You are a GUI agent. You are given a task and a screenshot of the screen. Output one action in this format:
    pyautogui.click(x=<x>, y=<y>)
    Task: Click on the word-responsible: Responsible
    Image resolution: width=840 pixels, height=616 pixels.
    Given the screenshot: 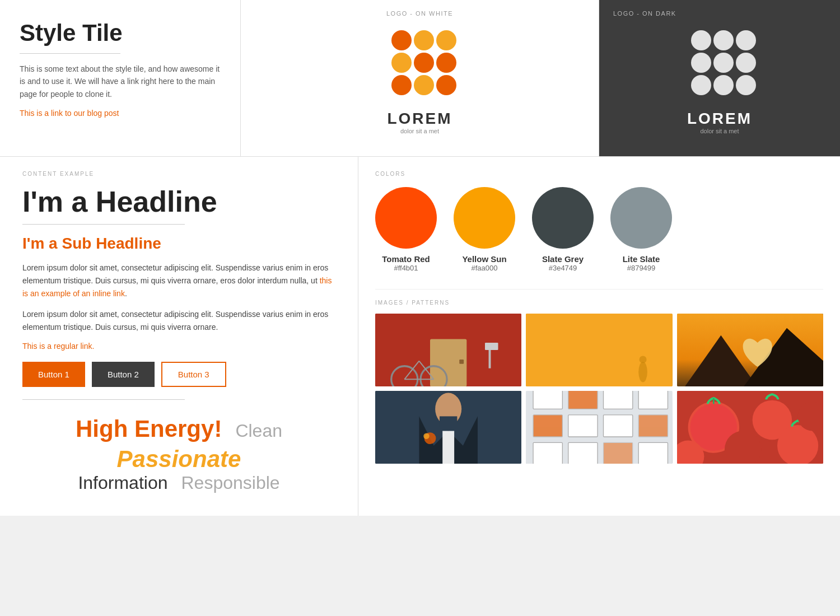 What is the action you would take?
    pyautogui.click(x=230, y=483)
    